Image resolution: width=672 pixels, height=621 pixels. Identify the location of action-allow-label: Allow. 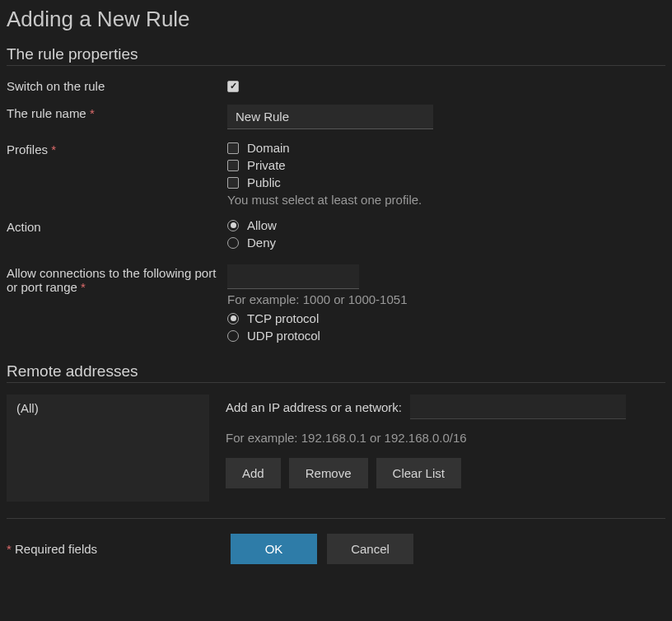
(262, 226).